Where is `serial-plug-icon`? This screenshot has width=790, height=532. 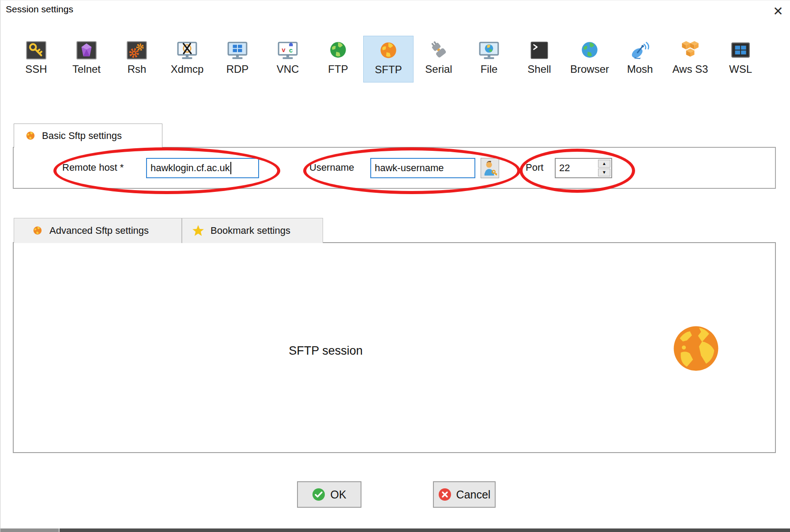 serial-plug-icon is located at coordinates (439, 50).